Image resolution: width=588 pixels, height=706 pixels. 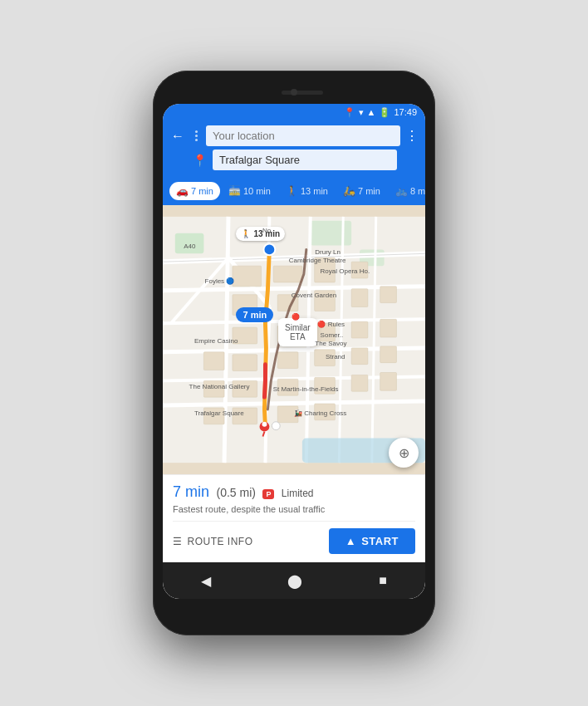 I want to click on map-label-savoy: The Savoy, so click(x=331, y=344).